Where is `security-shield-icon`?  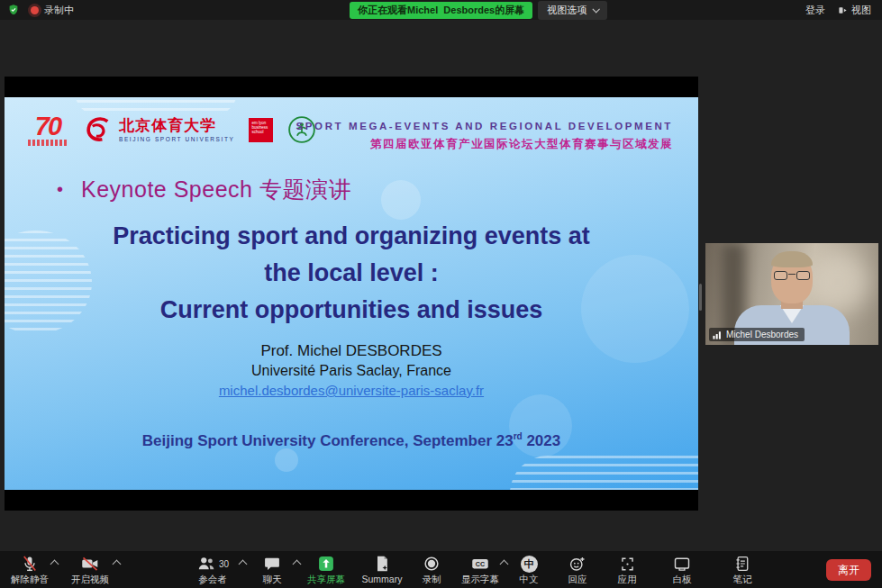 security-shield-icon is located at coordinates (14, 10).